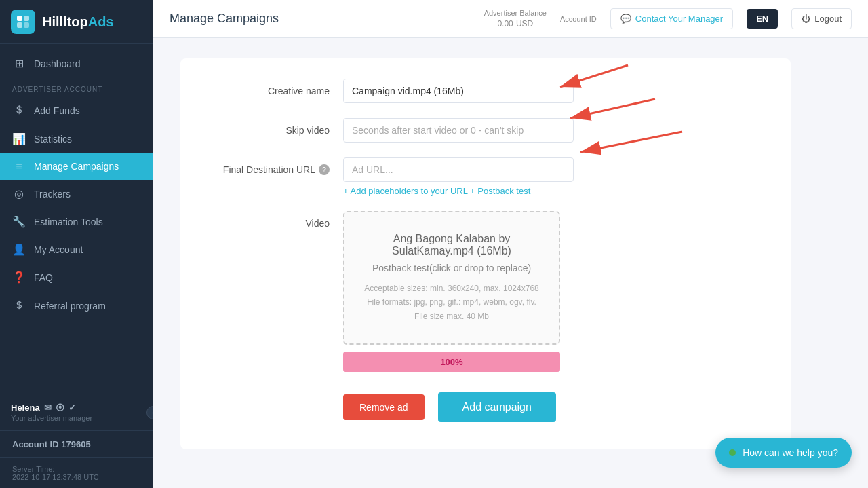 This screenshot has width=868, height=488. I want to click on skip-video-field, so click(553, 130).